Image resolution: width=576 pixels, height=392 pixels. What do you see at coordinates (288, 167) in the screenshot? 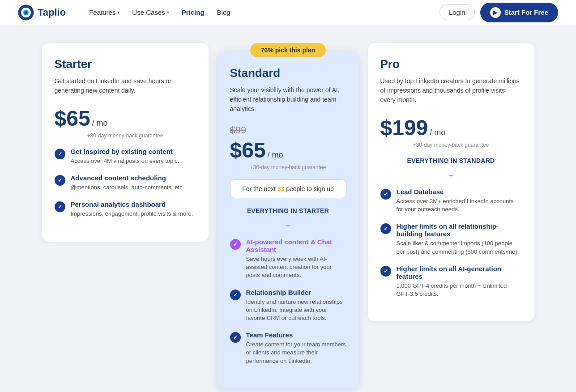
I see `standard-money-back: +30-day money-back guarantee` at bounding box center [288, 167].